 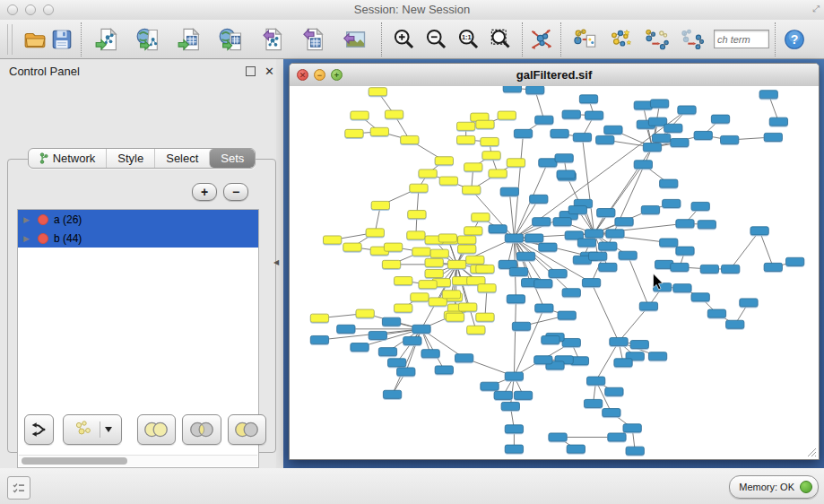 I want to click on collapse-panel-icon: ◀, so click(x=276, y=262).